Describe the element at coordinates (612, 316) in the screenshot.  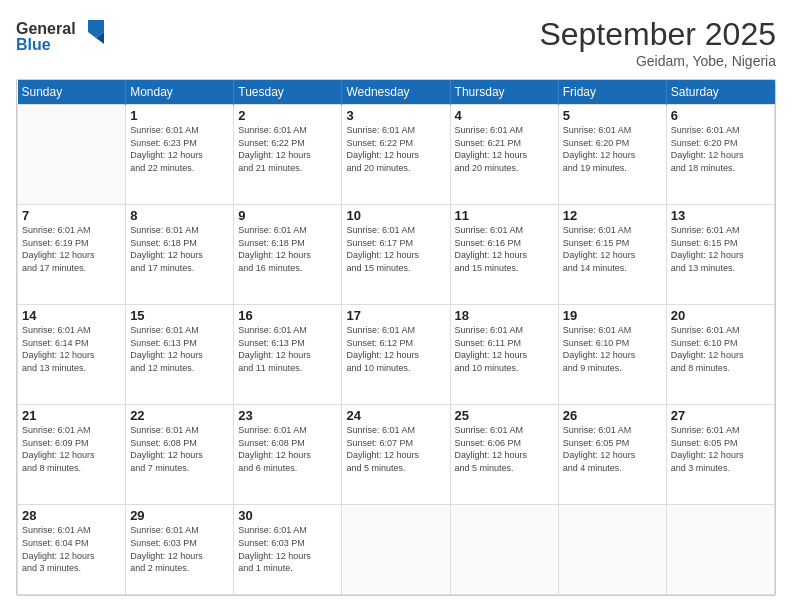
I see `day-number: 19` at that location.